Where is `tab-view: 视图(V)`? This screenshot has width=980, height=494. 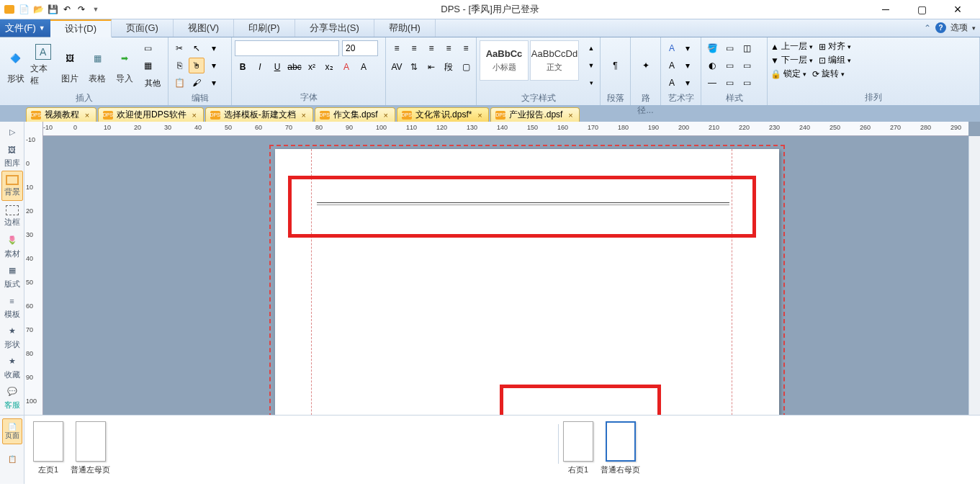 tab-view: 视图(V) is located at coordinates (204, 28).